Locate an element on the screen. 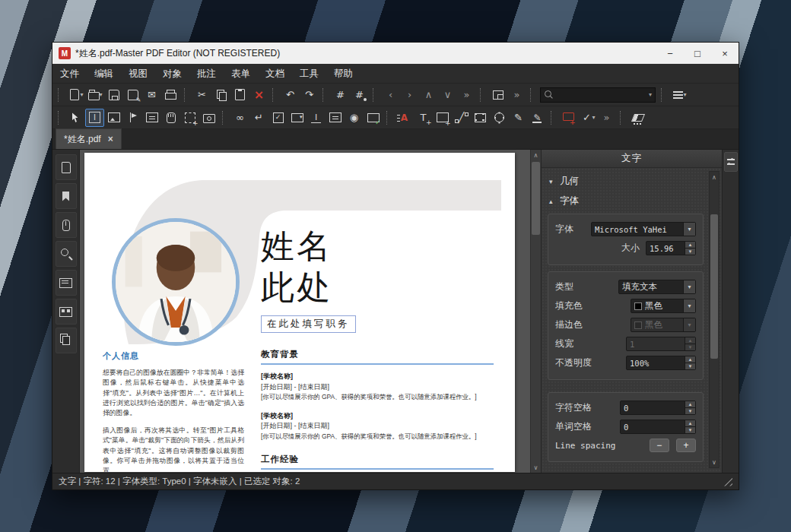 The height and width of the screenshot is (532, 791). save-button is located at coordinates (114, 95).